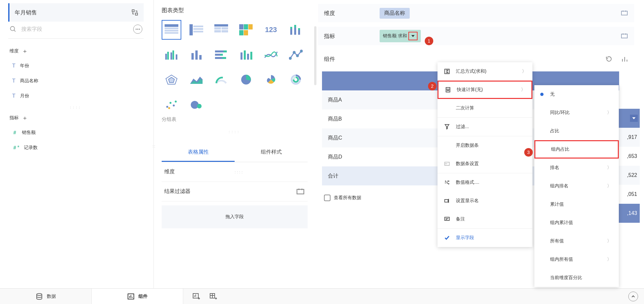 The height and width of the screenshot is (304, 644). What do you see at coordinates (235, 119) in the screenshot?
I see `selected-chart-label: 分组表` at bounding box center [235, 119].